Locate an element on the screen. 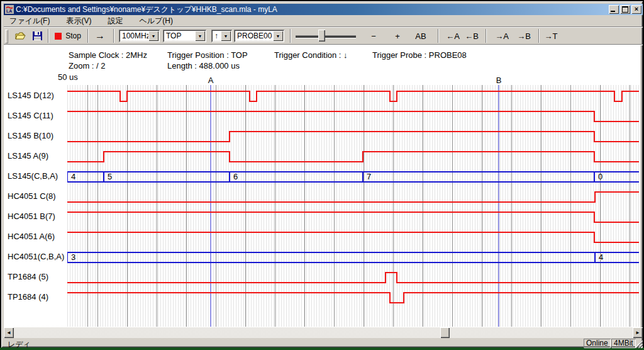 The height and width of the screenshot is (350, 644). status-ready-text: レディ is located at coordinates (19, 345).